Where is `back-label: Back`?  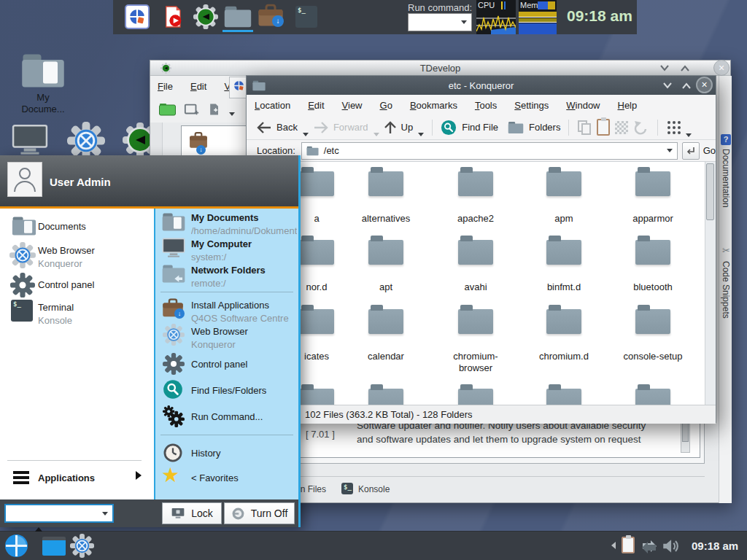
back-label: Back is located at coordinates (287, 127).